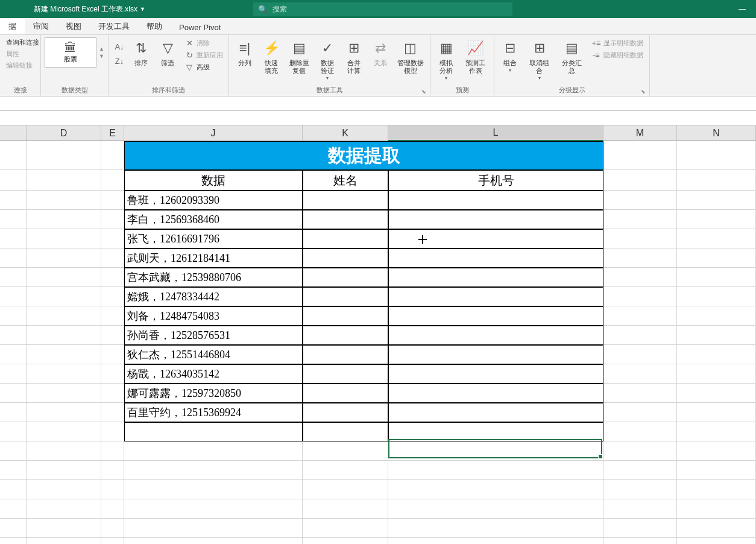  I want to click on remove-duplicates-button: ▤删除重复值, so click(299, 57).